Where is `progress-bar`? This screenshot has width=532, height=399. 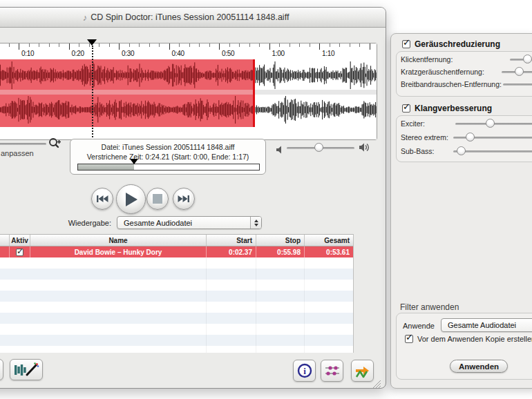 progress-bar is located at coordinates (169, 167).